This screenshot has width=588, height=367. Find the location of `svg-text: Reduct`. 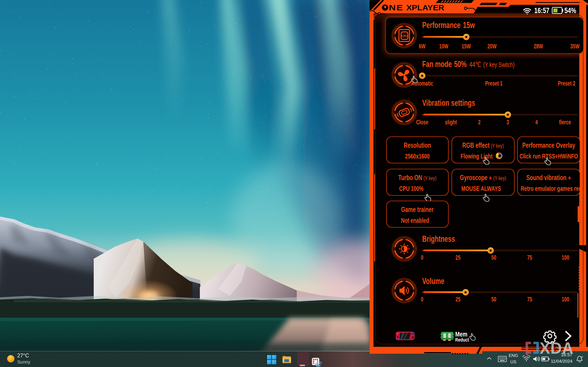

svg-text: Reduct is located at coordinates (462, 340).